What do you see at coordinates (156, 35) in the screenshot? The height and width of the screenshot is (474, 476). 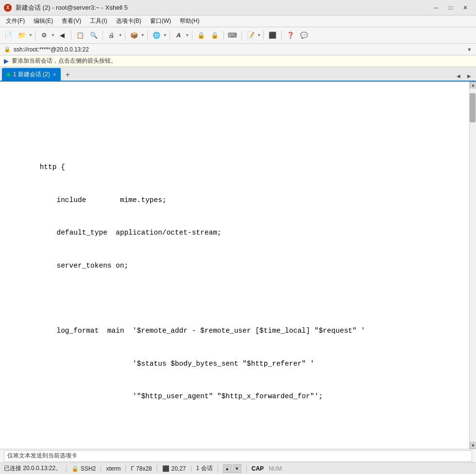 I see `toolbar-network: 🌐` at bounding box center [156, 35].